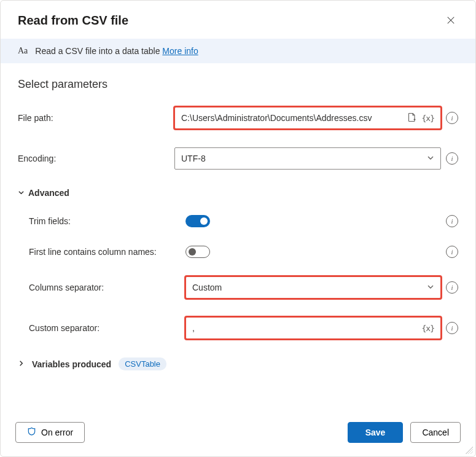  What do you see at coordinates (412, 118) in the screenshot?
I see `file-picker-icon` at bounding box center [412, 118].